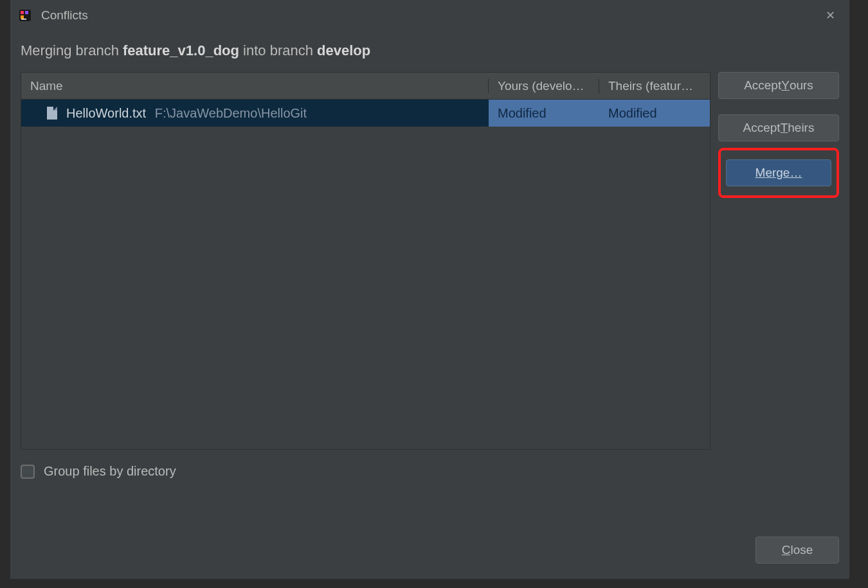 This screenshot has height=588, width=868. What do you see at coordinates (28, 472) in the screenshot?
I see `group-files-checkbox` at bounding box center [28, 472].